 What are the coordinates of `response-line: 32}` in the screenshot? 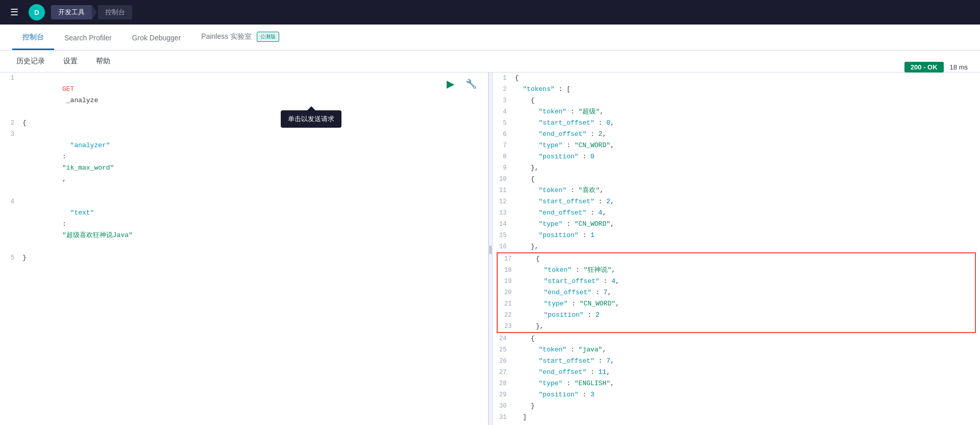 It's located at (737, 424).